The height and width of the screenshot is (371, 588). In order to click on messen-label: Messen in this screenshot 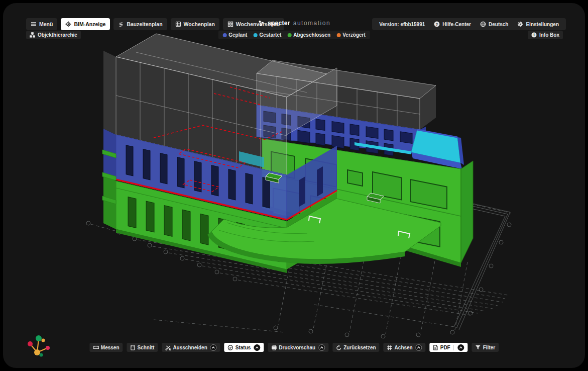, I will do `click(110, 348)`.